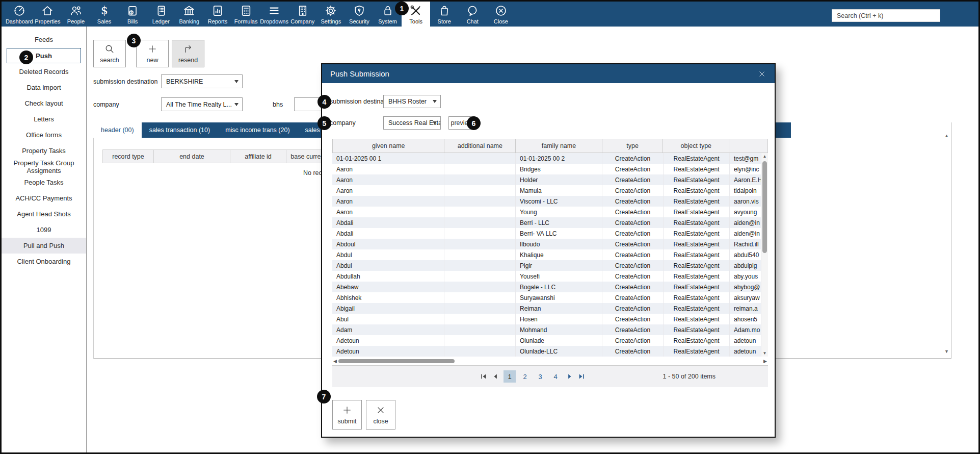  What do you see at coordinates (44, 214) in the screenshot?
I see `sidebar-item-agent-head-shots: Agent Head Shots` at bounding box center [44, 214].